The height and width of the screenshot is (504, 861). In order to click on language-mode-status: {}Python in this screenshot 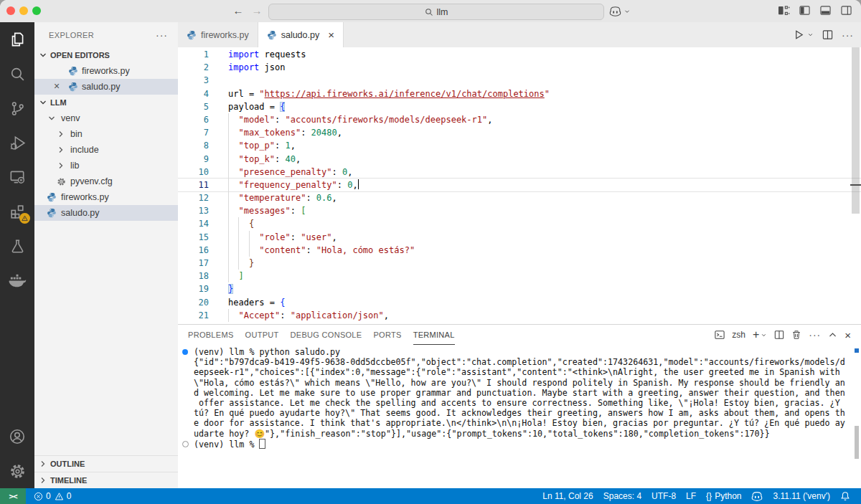, I will do `click(723, 496)`.